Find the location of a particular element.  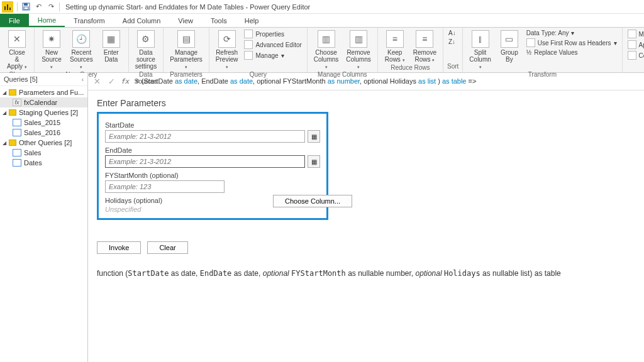

query-item: Sales_2015 is located at coordinates (44, 123).